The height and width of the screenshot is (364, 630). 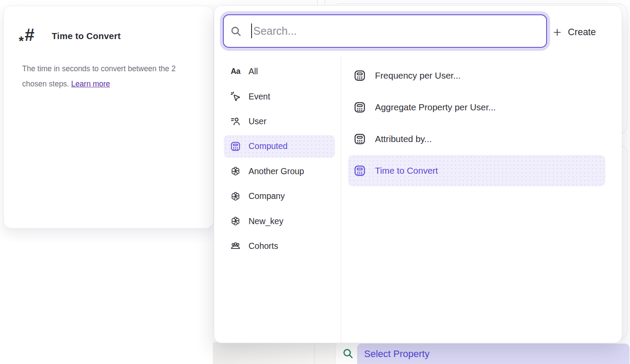 What do you see at coordinates (574, 32) in the screenshot?
I see `create-button: Create` at bounding box center [574, 32].